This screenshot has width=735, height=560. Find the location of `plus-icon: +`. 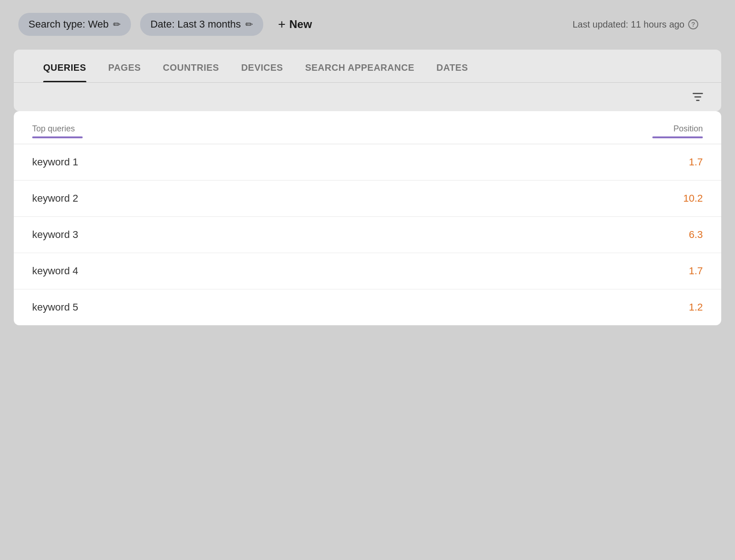

plus-icon: + is located at coordinates (282, 24).